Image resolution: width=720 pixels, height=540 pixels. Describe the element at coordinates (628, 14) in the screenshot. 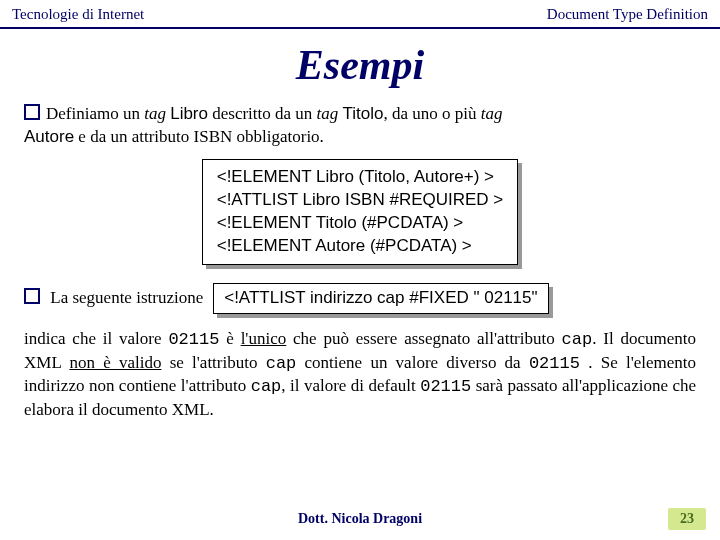

I see `header-right: Document Type Definition` at that location.